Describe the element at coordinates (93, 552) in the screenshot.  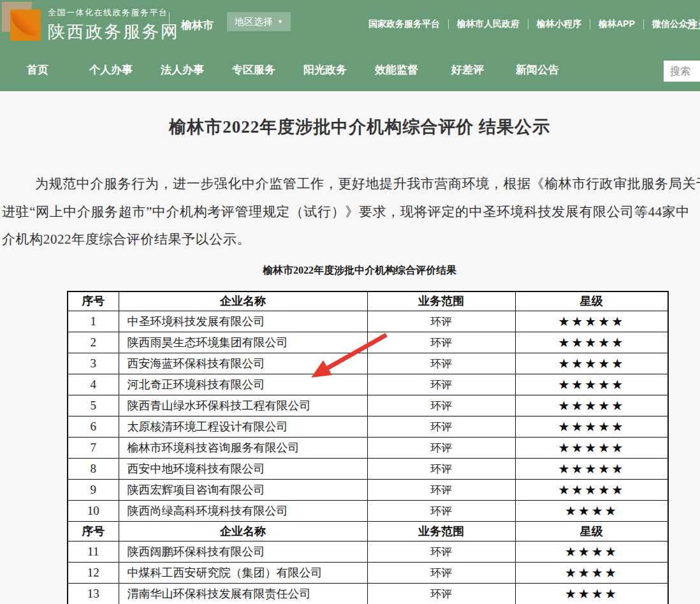
I see `cell-no: 11` at that location.